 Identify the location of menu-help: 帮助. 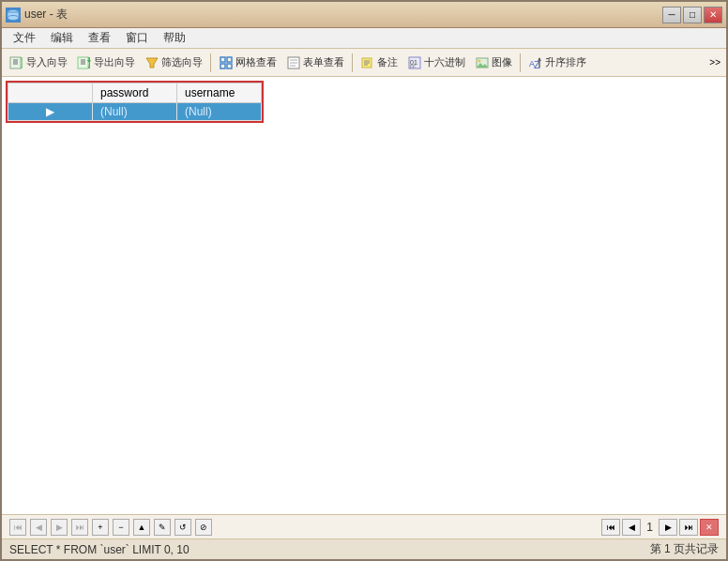
(174, 38).